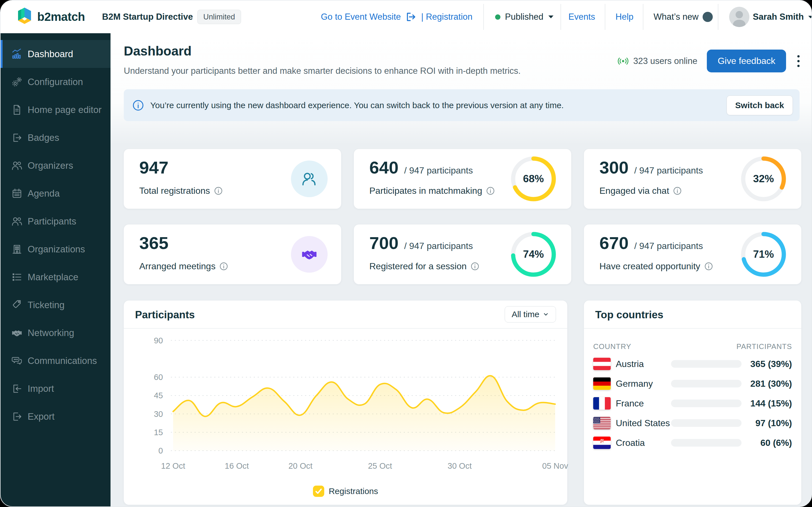  I want to click on svg-text: 16 Oct, so click(237, 466).